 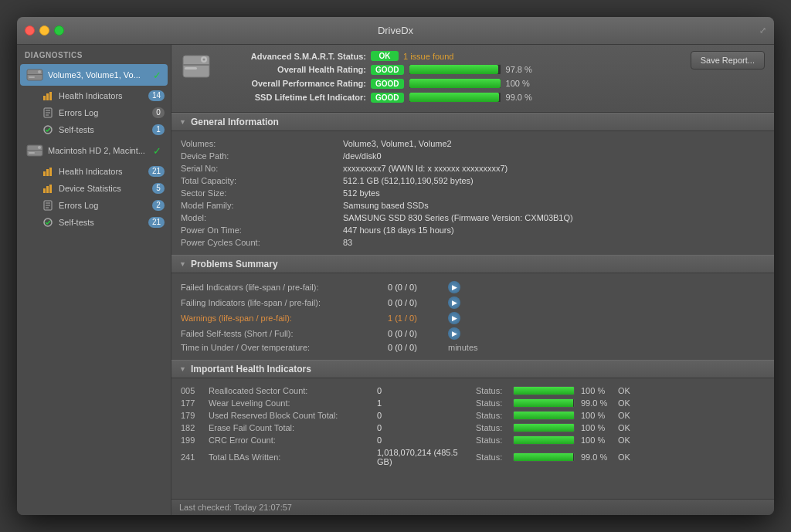 What do you see at coordinates (94, 205) in the screenshot?
I see `sidebar-item-errors-log-2: Errors Log 2` at bounding box center [94, 205].